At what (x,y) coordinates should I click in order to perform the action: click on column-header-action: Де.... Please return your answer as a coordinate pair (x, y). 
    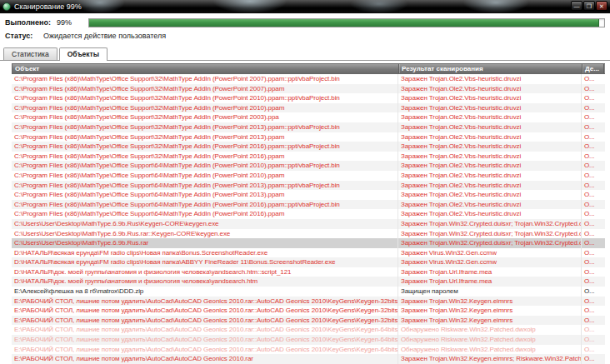
    Looking at the image, I should click on (593, 68).